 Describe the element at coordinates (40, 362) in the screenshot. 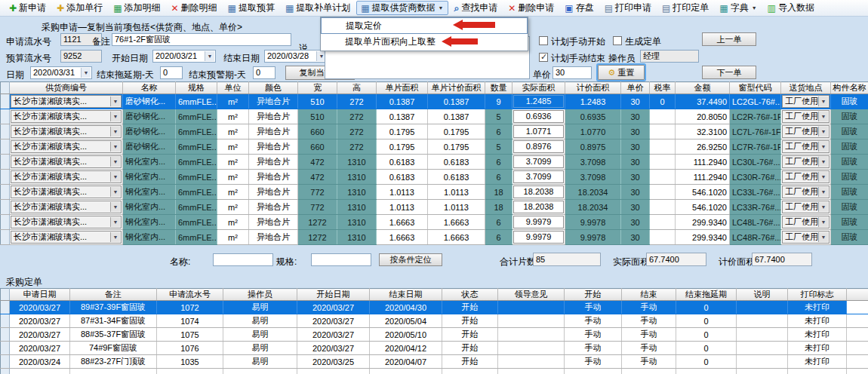

I see `cell-request-date: 2020/03/24` at that location.